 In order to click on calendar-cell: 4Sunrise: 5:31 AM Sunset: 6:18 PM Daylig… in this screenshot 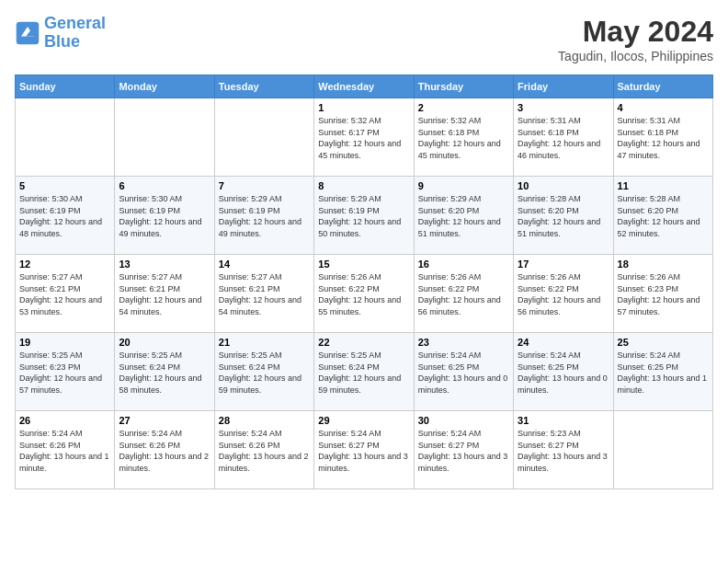, I will do `click(663, 138)`.